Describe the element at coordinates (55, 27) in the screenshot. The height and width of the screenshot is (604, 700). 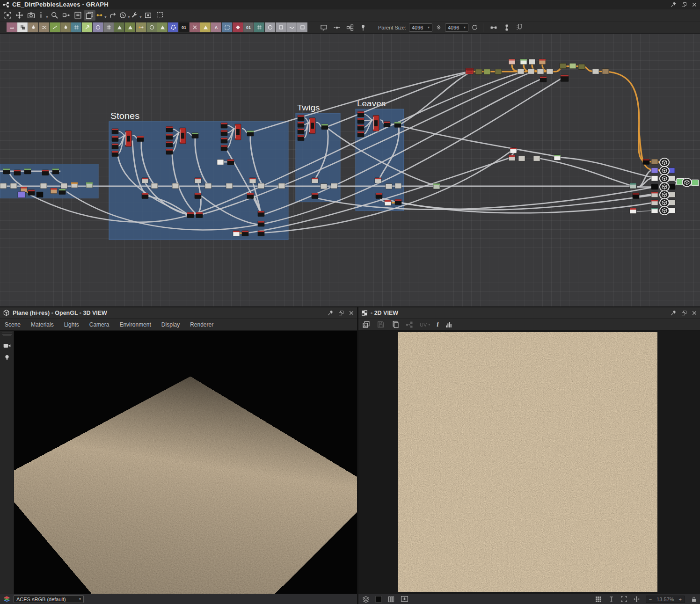
I see `node-curve-button` at that location.